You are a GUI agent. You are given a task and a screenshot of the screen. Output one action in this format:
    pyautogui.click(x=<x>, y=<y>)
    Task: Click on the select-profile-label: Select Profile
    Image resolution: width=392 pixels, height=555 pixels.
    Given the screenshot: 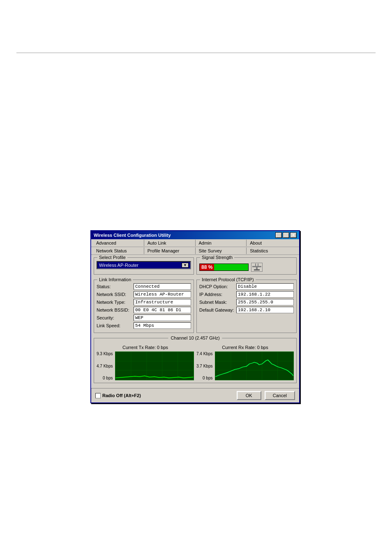 What is the action you would take?
    pyautogui.click(x=113, y=257)
    